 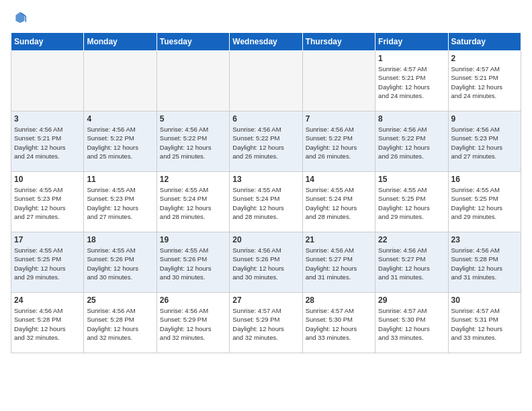 I want to click on weekday-tuesday: Tuesday, so click(x=193, y=42).